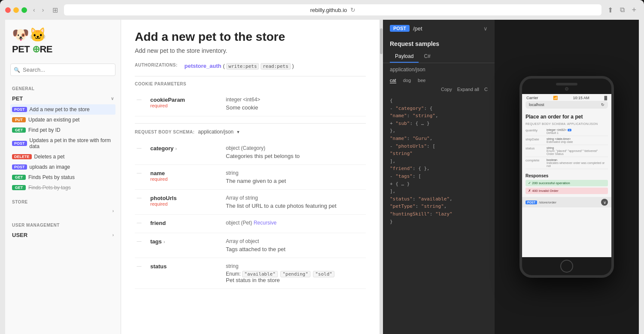  I want to click on pet-group: PET ∨ POST Add a new pet to the store PU…, so click(63, 143).